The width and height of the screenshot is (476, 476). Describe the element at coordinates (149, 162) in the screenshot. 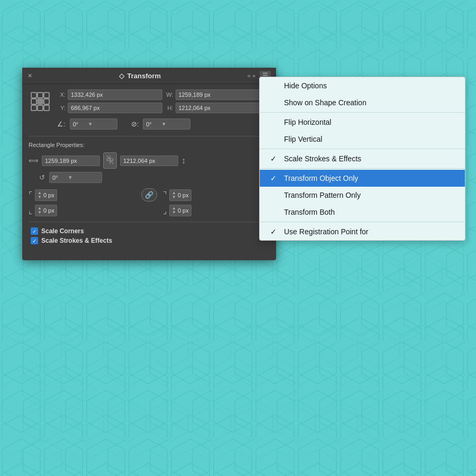

I see `rect-properties: Rectangle Properties: ⟺ ↕ ↺` at that location.